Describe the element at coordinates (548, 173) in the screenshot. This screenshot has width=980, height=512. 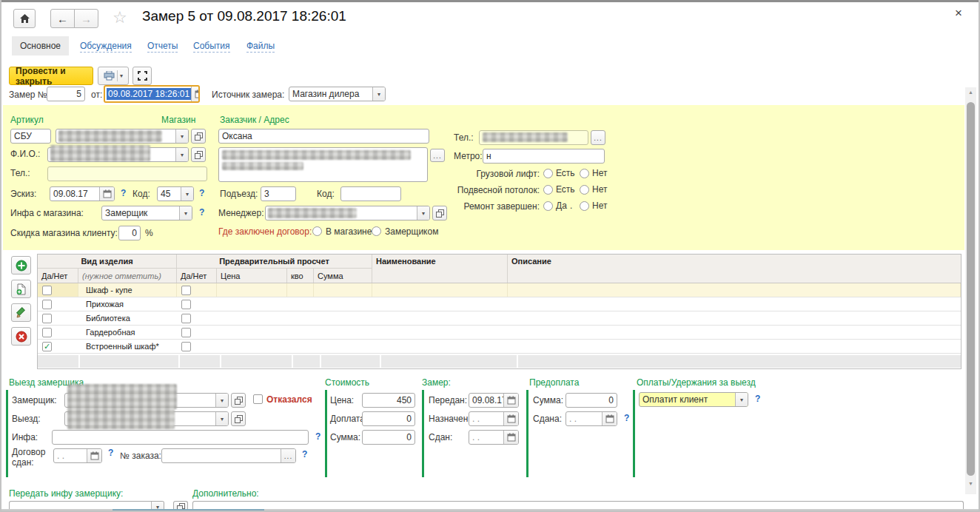
I see `radio-lift-yes` at that location.